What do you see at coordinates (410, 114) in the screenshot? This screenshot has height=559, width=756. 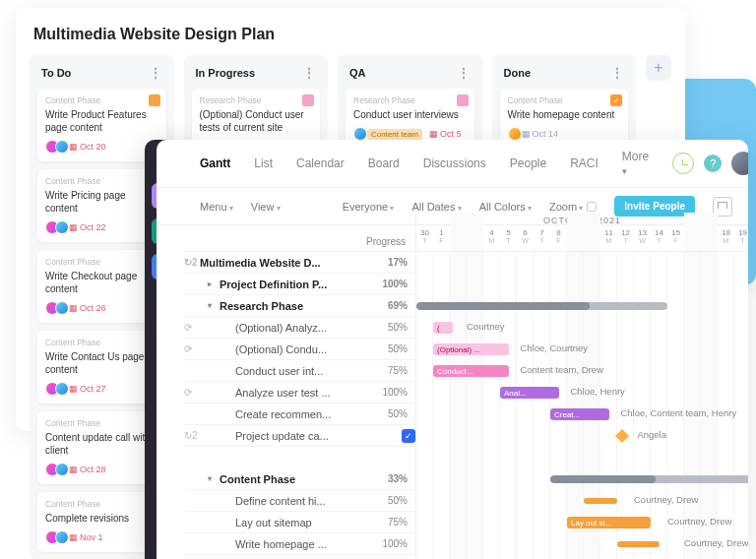 I see `card-task: Conduct user interviews` at bounding box center [410, 114].